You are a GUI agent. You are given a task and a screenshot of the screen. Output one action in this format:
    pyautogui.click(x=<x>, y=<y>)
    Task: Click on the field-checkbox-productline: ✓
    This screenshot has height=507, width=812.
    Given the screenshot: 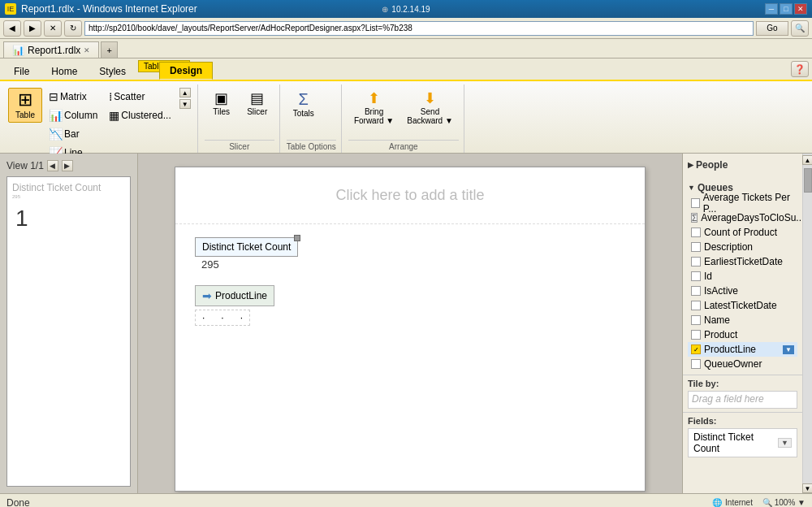 What is the action you would take?
    pyautogui.click(x=696, y=349)
    